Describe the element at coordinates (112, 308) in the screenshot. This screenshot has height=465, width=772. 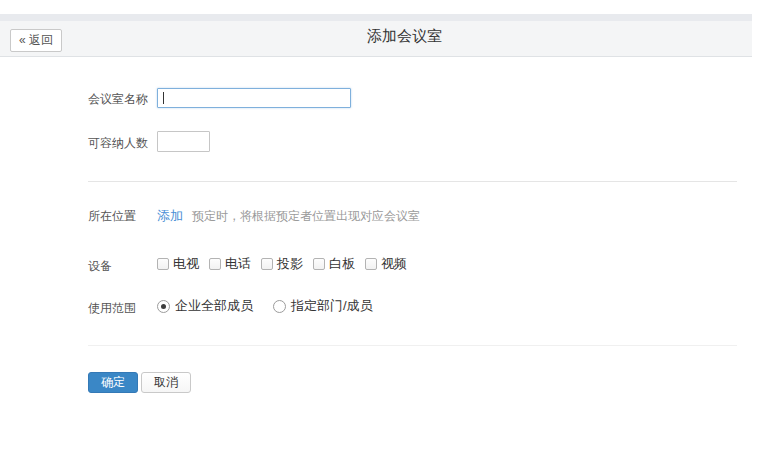
I see `scope-field-label: 使用范围` at that location.